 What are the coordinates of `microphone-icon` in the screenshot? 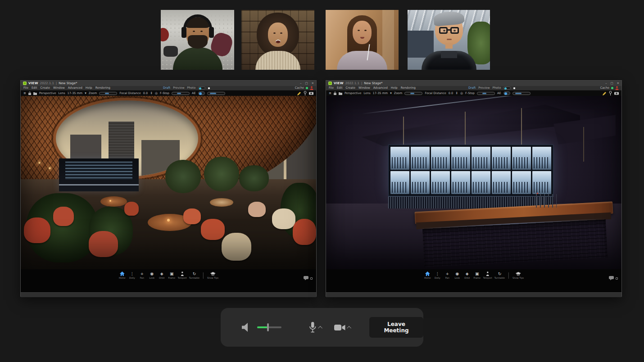 It's located at (313, 327).